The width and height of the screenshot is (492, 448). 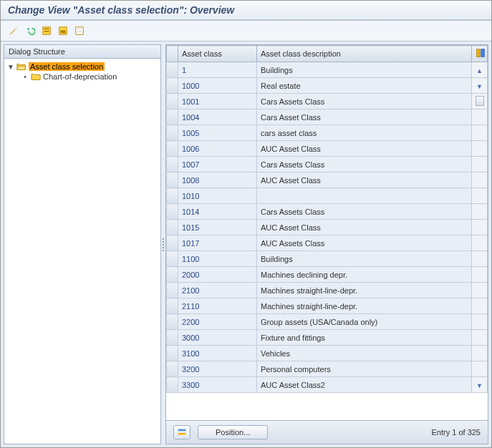 What do you see at coordinates (218, 275) in the screenshot?
I see `cell-asset-class: 2000` at bounding box center [218, 275].